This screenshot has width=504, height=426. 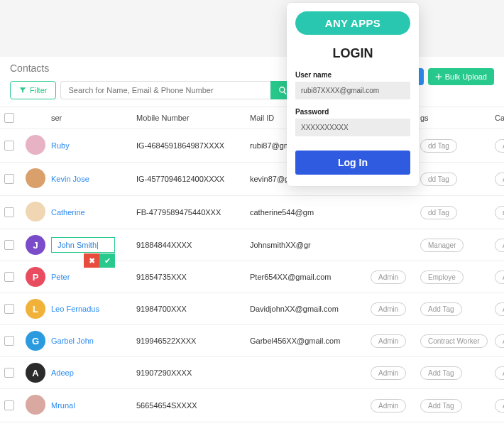 I want to click on search-icon, so click(x=283, y=91).